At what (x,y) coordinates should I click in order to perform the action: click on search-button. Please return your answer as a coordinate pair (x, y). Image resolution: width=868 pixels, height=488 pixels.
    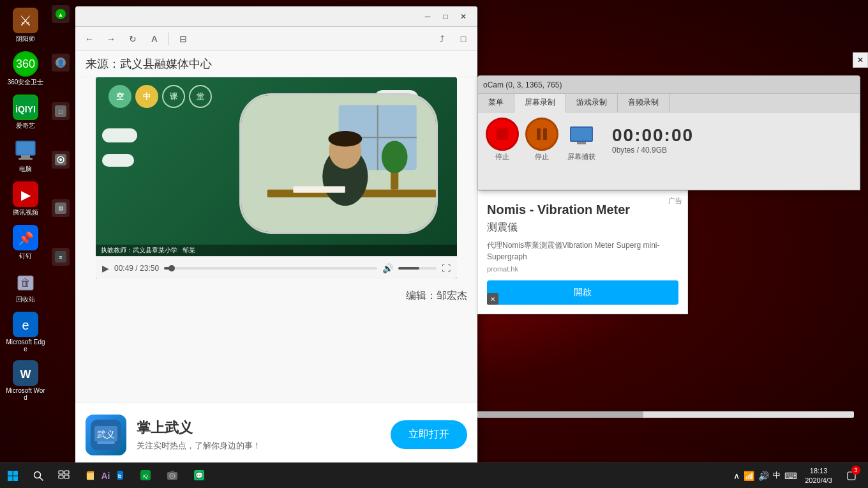
    Looking at the image, I should click on (38, 476).